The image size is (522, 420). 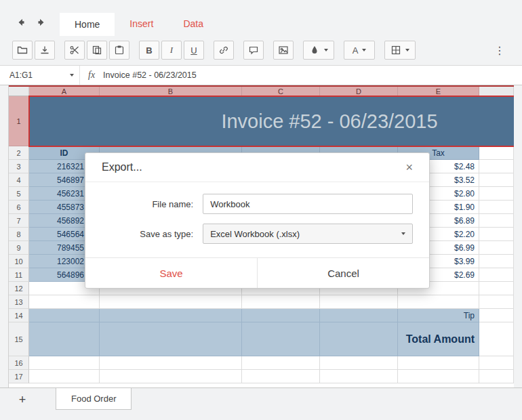 I want to click on insert-image-button, so click(x=283, y=50).